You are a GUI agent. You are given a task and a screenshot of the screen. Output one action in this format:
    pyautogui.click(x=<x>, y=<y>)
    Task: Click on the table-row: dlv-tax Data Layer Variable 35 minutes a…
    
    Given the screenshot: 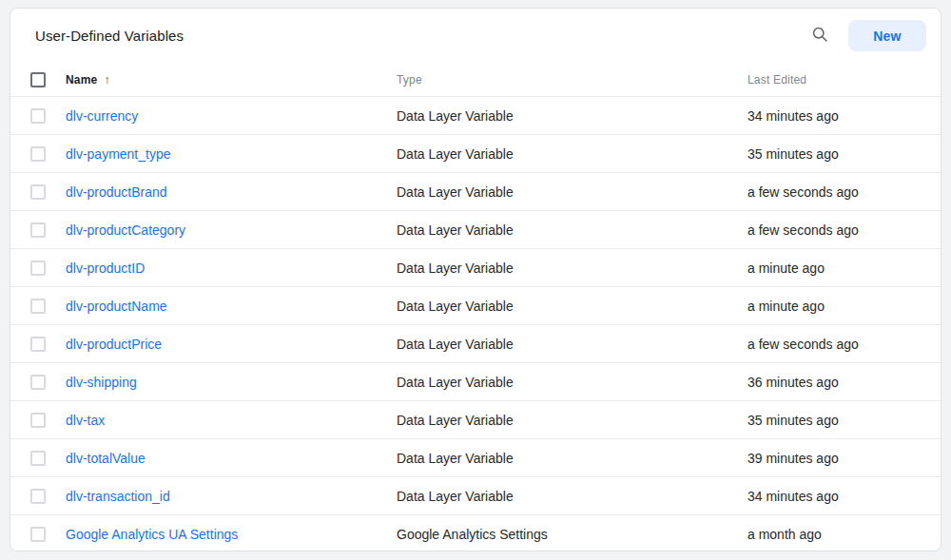 What is the action you would take?
    pyautogui.click(x=476, y=419)
    